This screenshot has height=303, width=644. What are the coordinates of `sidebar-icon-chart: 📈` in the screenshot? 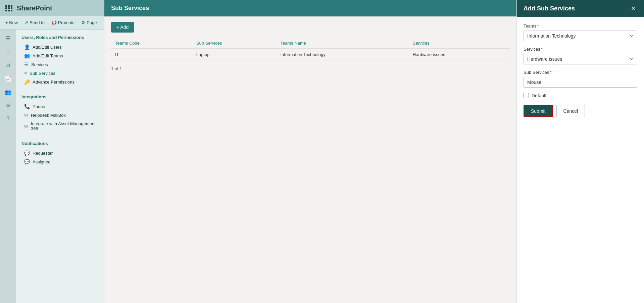 It's located at (8, 79).